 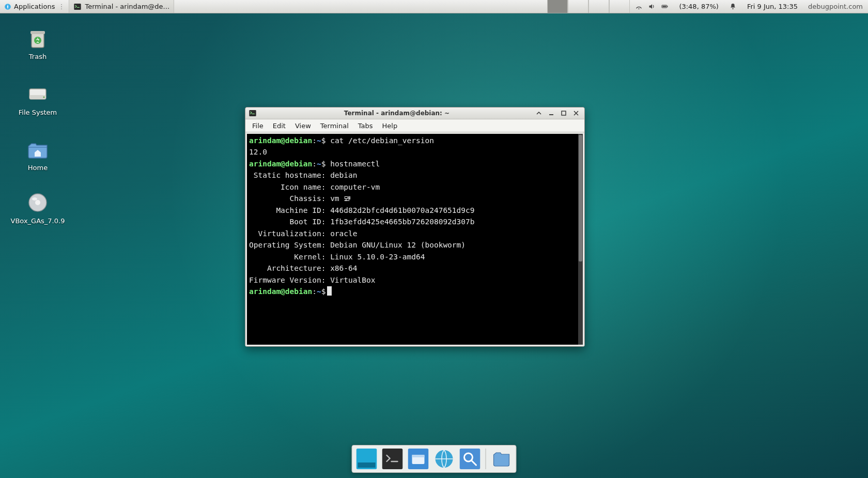 What do you see at coordinates (253, 113) in the screenshot?
I see `terminal-icon` at bounding box center [253, 113].